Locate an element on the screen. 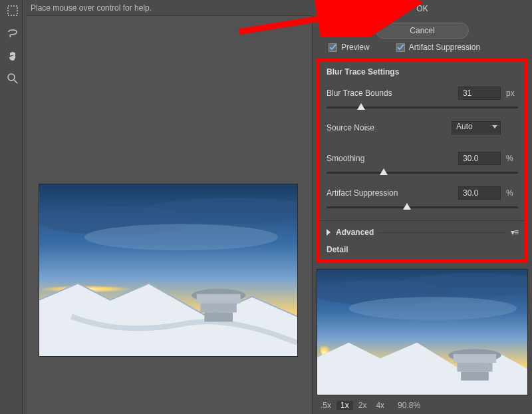  source-noise-label: Source Noise is located at coordinates (350, 128).